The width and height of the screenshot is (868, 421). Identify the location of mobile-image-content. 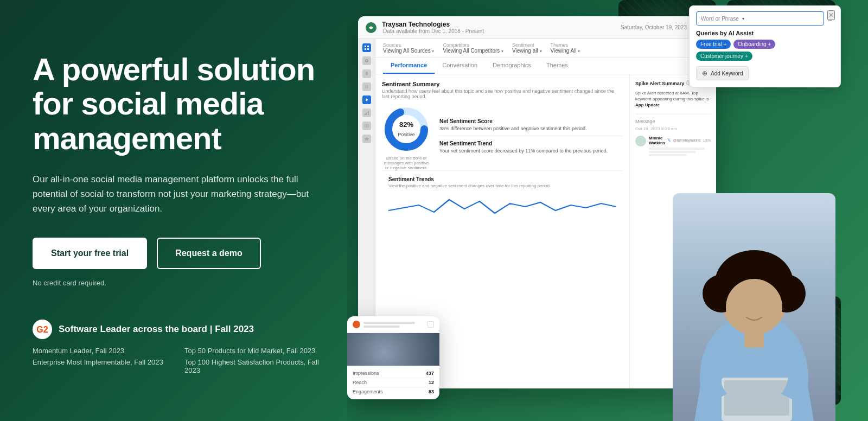
(393, 349).